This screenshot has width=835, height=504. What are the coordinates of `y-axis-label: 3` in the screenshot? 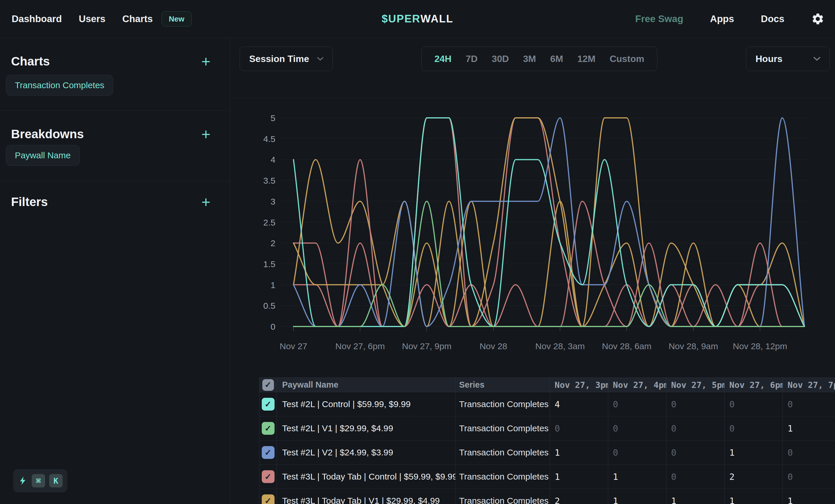 It's located at (273, 202).